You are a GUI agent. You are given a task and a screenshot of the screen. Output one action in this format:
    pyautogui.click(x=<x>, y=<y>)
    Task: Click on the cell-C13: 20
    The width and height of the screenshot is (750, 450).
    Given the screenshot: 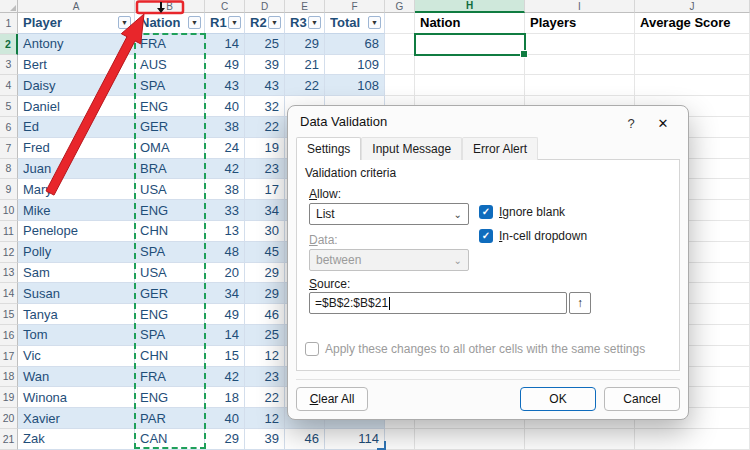 What is the action you would take?
    pyautogui.click(x=225, y=274)
    